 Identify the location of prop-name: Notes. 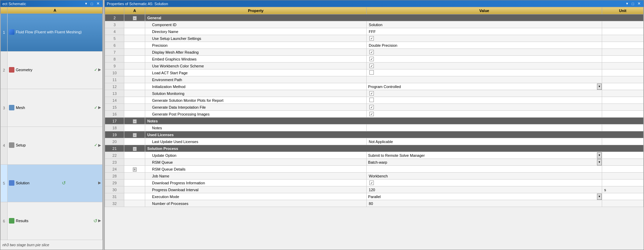
(255, 128).